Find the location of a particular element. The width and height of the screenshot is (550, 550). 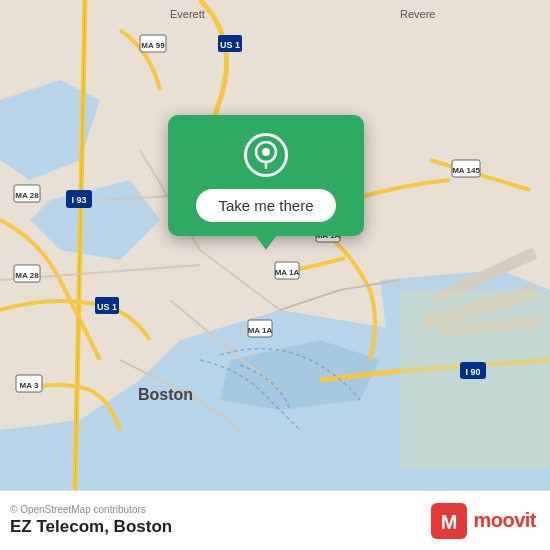

svg-text: MA 3 is located at coordinates (30, 386).